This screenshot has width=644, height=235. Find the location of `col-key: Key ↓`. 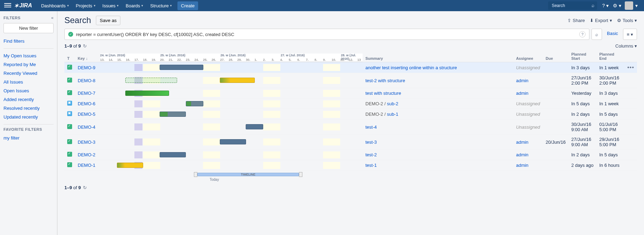

col-key: Key ↓ is located at coordinates (88, 57).